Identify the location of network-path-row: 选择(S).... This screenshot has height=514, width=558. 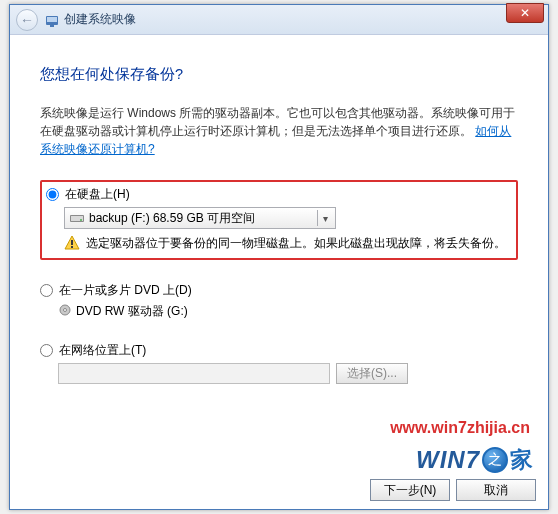
(288, 374).